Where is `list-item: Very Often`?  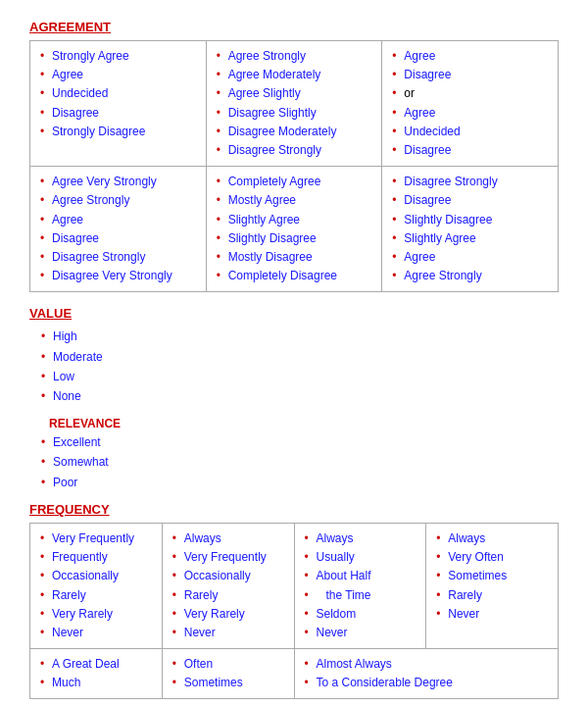 list-item: Very Often is located at coordinates (492, 557).